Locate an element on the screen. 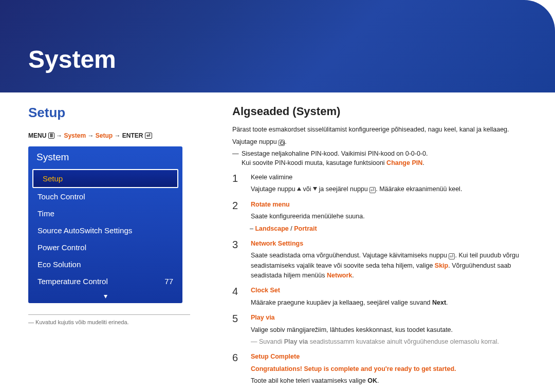 The height and width of the screenshot is (392, 555). menu-item-power-control: Power Control is located at coordinates (105, 248).